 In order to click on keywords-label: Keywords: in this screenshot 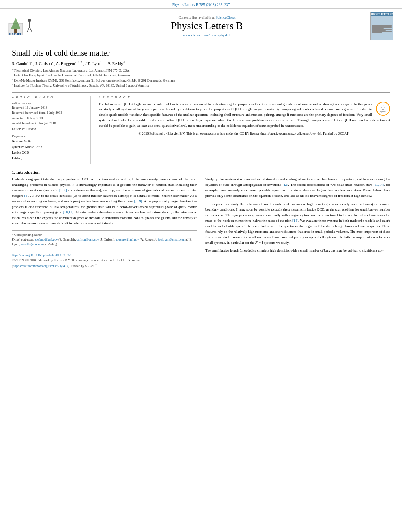, I will do `click(48, 136)`.